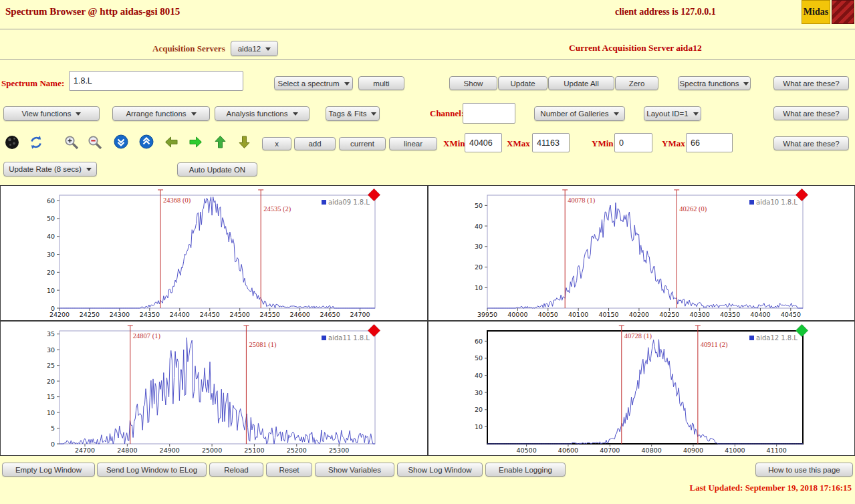 The image size is (855, 504). Describe the element at coordinates (47, 114) in the screenshot. I see `view-functions-label: View functions` at that location.